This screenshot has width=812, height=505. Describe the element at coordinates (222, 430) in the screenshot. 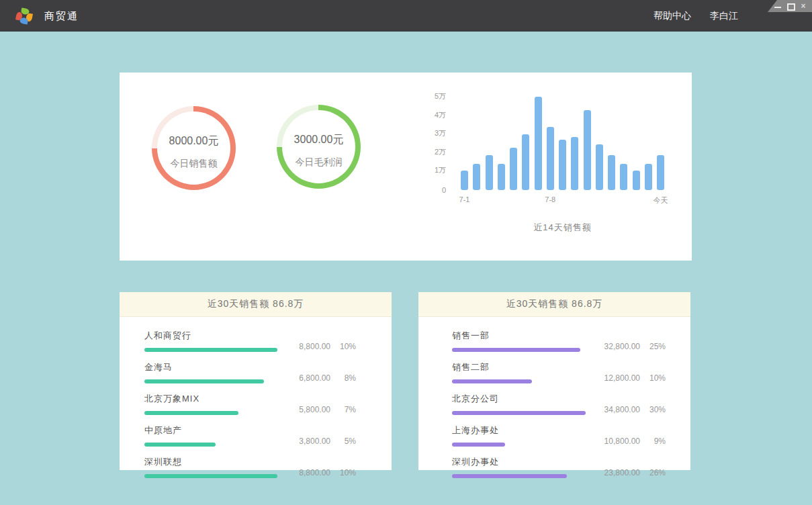

I see `list-item-name: 中原地产` at that location.